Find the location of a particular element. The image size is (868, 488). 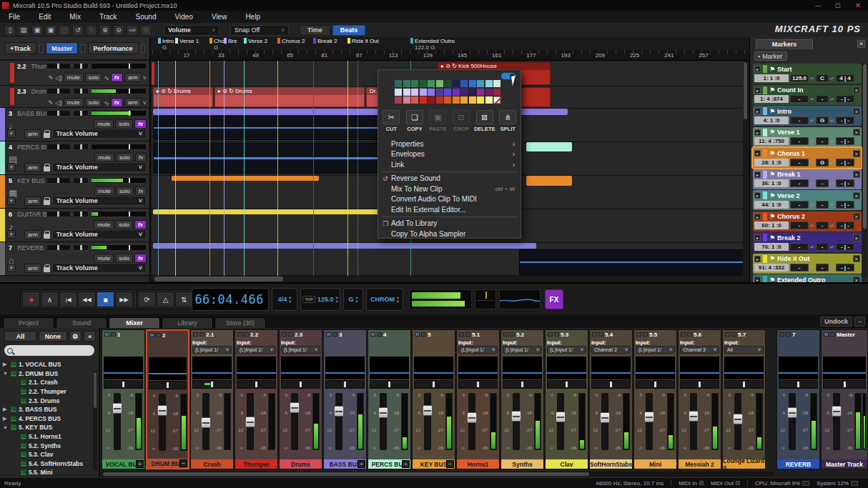

timeline-marker-flag: Verse 1 is located at coordinates (187, 41).